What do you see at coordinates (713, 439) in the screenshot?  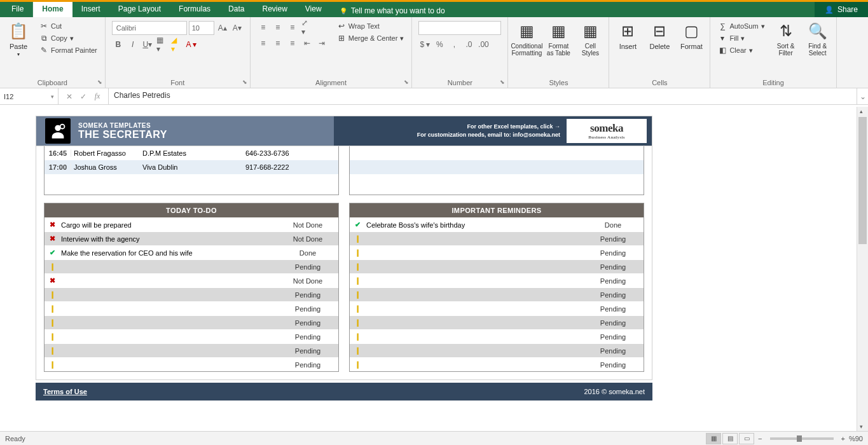 I see `normal-view-button: ▦` at bounding box center [713, 439].